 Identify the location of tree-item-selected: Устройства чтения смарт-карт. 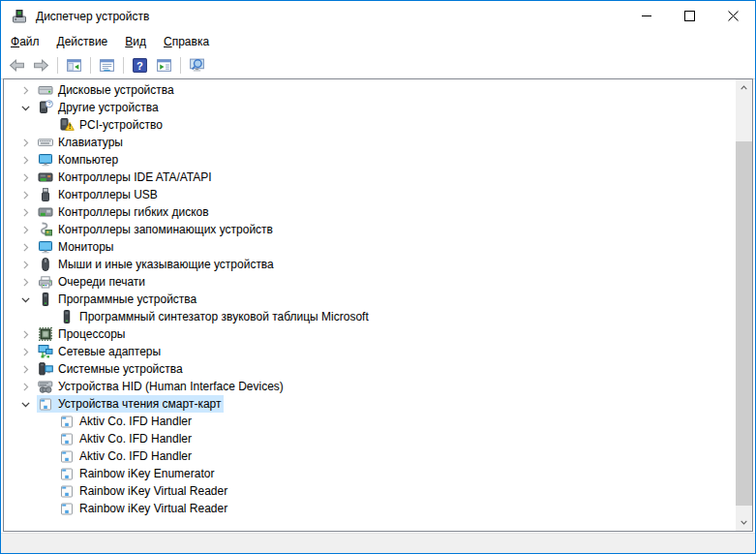
(370, 404).